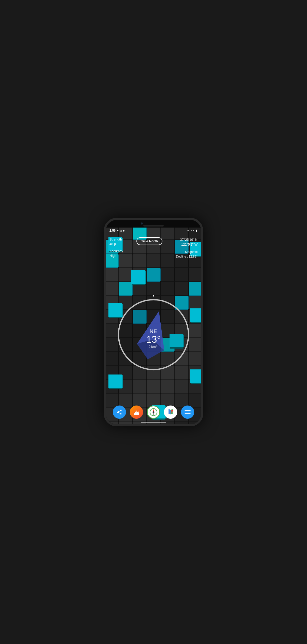 This screenshot has height=644, width=307. I want to click on compass-app-icon, so click(154, 412).